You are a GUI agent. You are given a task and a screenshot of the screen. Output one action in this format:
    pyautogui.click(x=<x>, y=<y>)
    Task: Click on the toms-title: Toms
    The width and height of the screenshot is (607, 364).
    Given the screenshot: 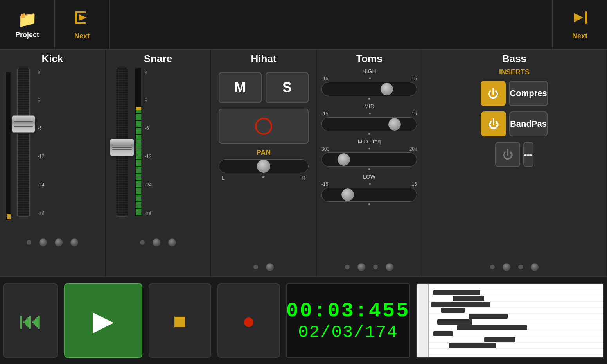 What is the action you would take?
    pyautogui.click(x=369, y=59)
    